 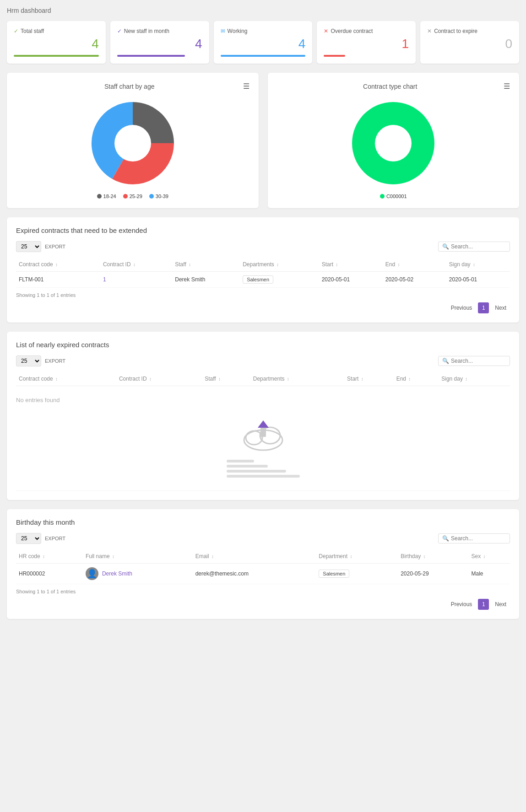 I want to click on nearly-col-dept: Departments ↕, so click(x=298, y=379).